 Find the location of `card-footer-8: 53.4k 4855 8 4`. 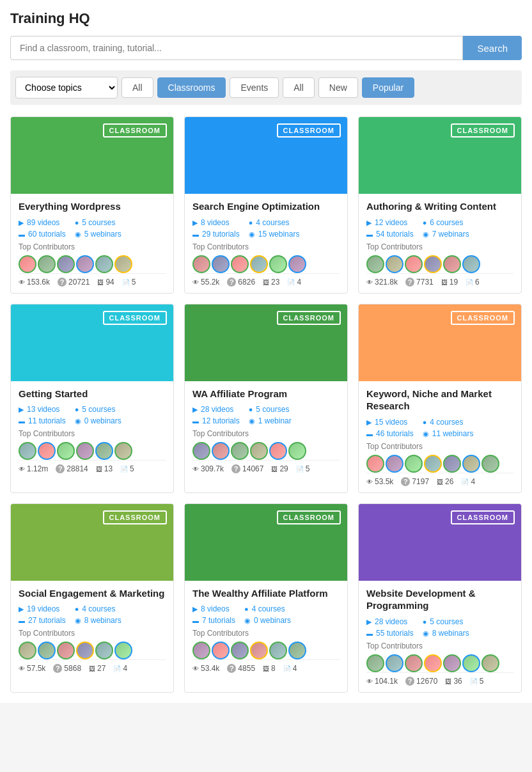

card-footer-8: 53.4k 4855 8 4 is located at coordinates (266, 666).